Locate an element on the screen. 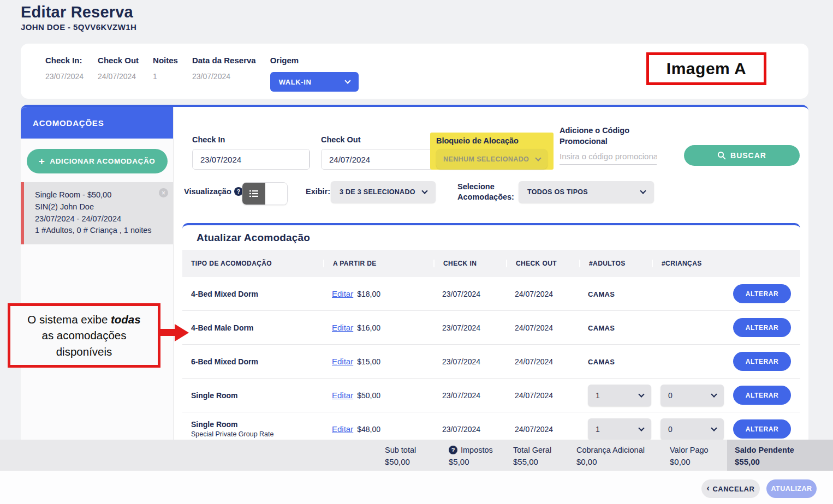 The image size is (833, 504). annotation-line-3: disponíveis is located at coordinates (84, 351).